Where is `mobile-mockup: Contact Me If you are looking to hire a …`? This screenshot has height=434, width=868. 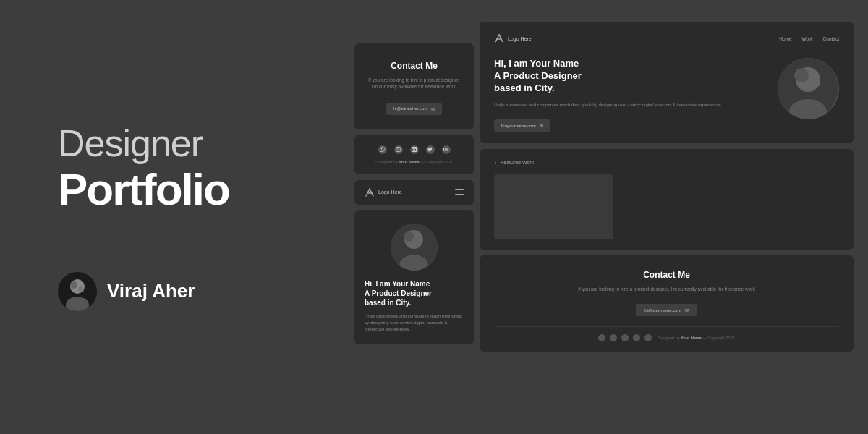 mobile-mockup: Contact Me If you are looking to hire a … is located at coordinates (414, 194).